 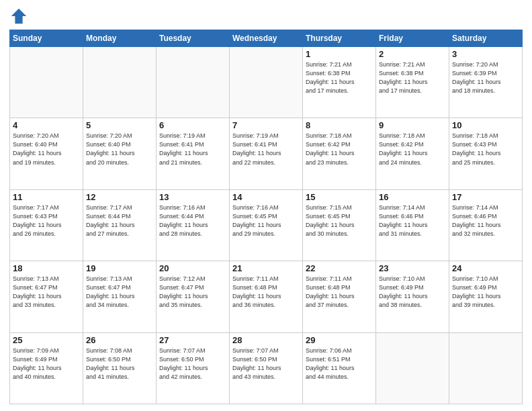 I want to click on day-info: Sunrise: 7:20 AM Sunset: 6:40 PM Dayligh…, so click(x=120, y=149).